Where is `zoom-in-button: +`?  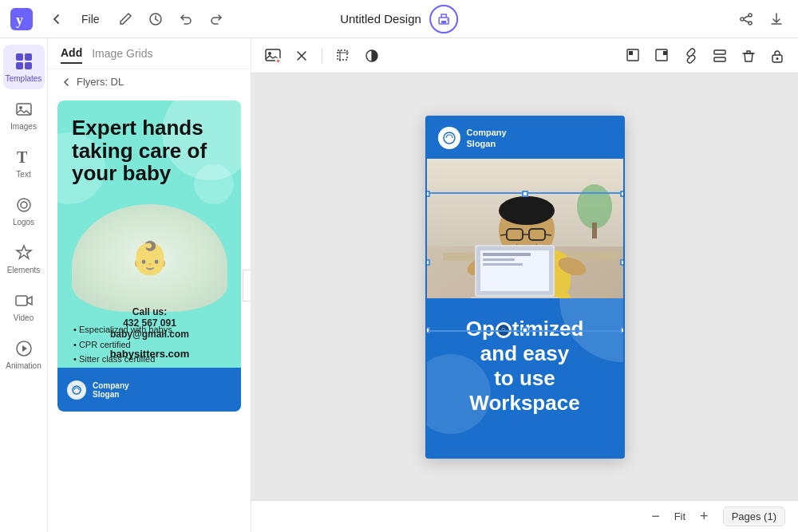
zoom-in-button: + is located at coordinates (704, 517).